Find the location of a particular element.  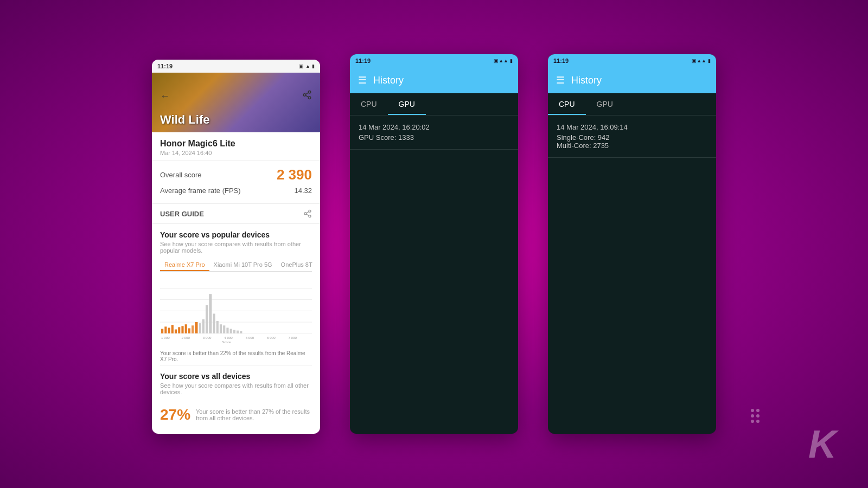

wifi-icon: ▲ is located at coordinates (308, 66).